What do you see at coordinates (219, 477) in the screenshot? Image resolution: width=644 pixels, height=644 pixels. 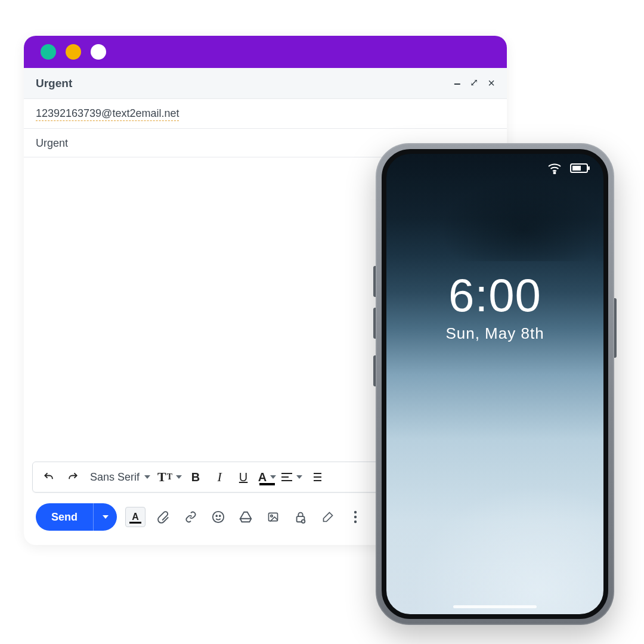 I see `italic-button: I` at bounding box center [219, 477].